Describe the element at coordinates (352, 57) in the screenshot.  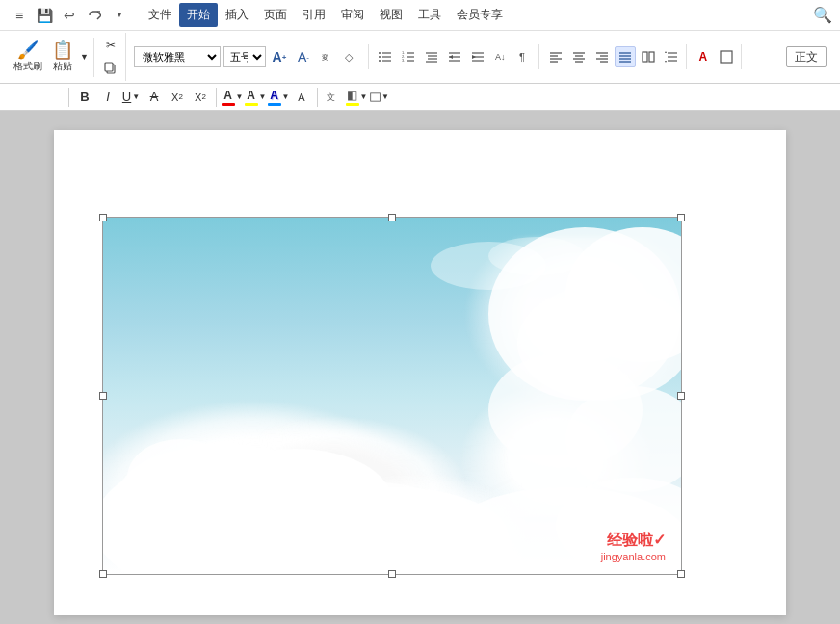
I see `clear-format-button: ◇` at that location.